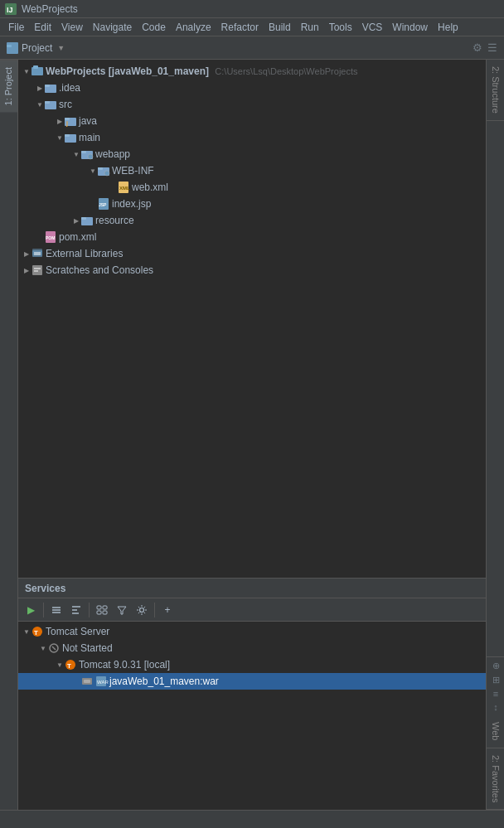  Describe the element at coordinates (496, 680) in the screenshot. I see `right-sidebar-icon-2: ⊞` at that location.